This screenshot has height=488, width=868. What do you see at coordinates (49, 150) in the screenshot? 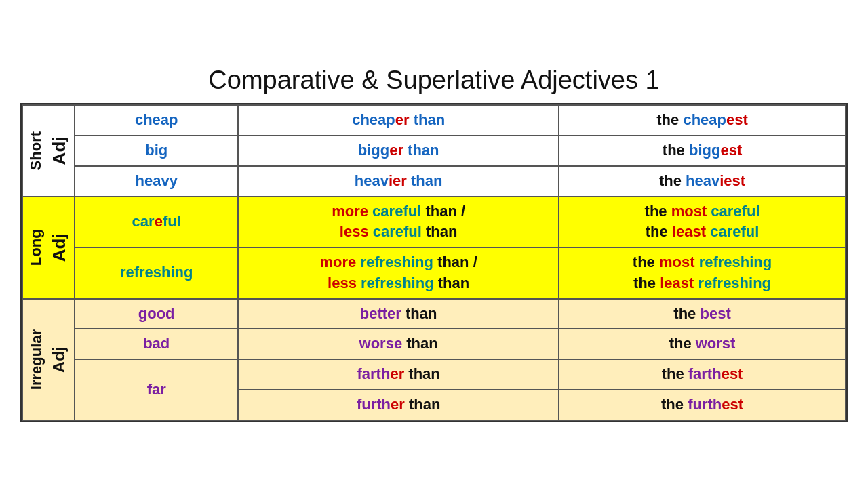
I see `short-adj-header: ShortAdj` at bounding box center [49, 150].